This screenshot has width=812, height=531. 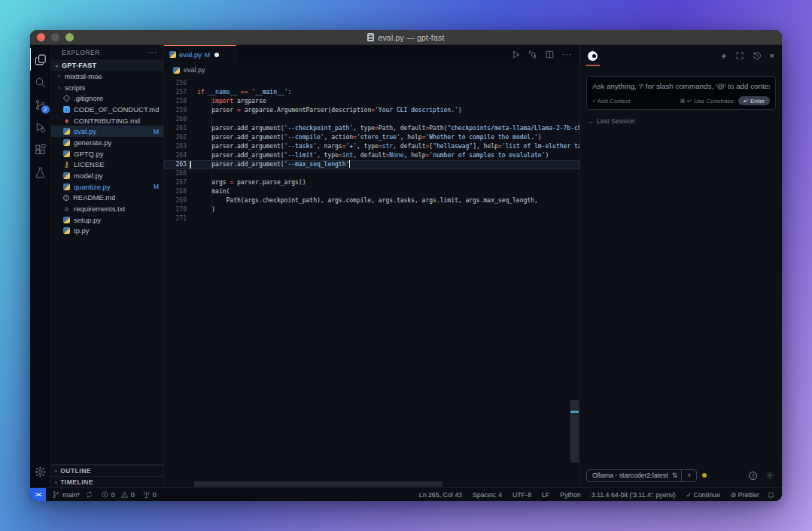 I want to click on continue-status: ✓ Continue, so click(x=703, y=495).